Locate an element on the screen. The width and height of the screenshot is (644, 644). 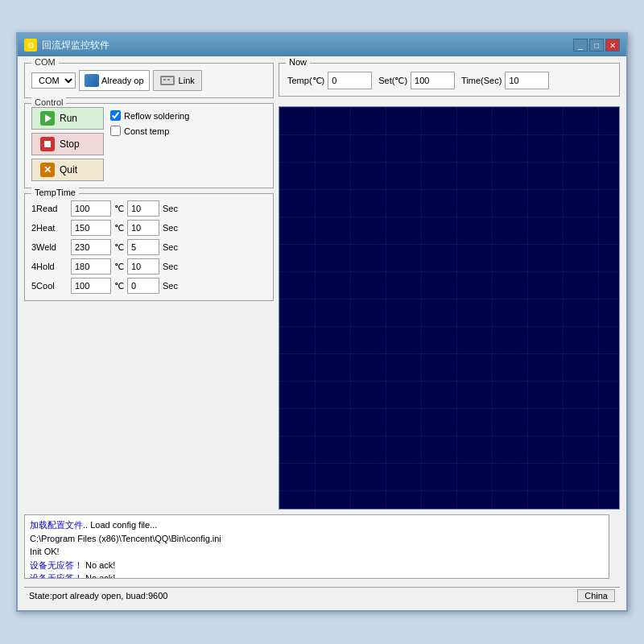
com-group-label: COM is located at coordinates (45, 62).